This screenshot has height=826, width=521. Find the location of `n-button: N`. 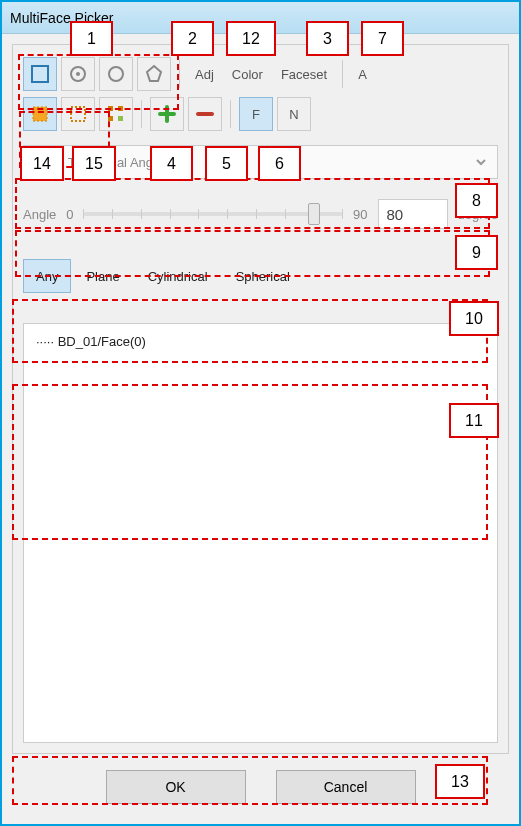

n-button: N is located at coordinates (294, 114).